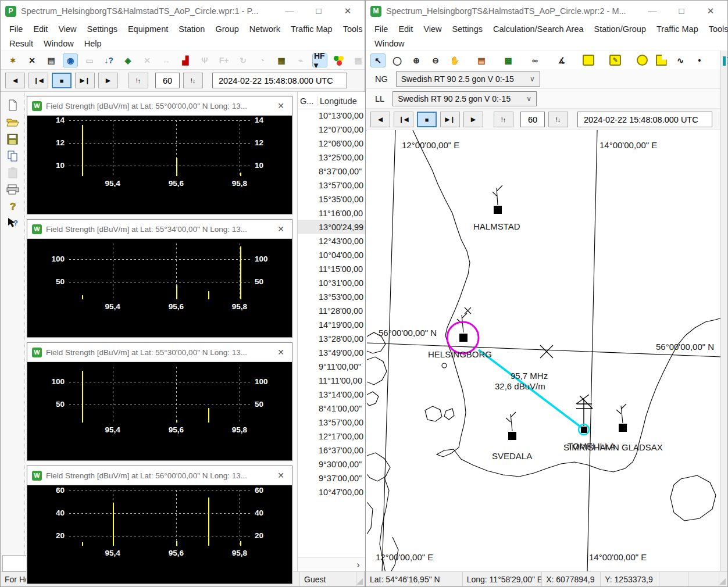 This screenshot has height=587, width=728. What do you see at coordinates (498, 210) in the screenshot?
I see `station-halmstad` at bounding box center [498, 210].